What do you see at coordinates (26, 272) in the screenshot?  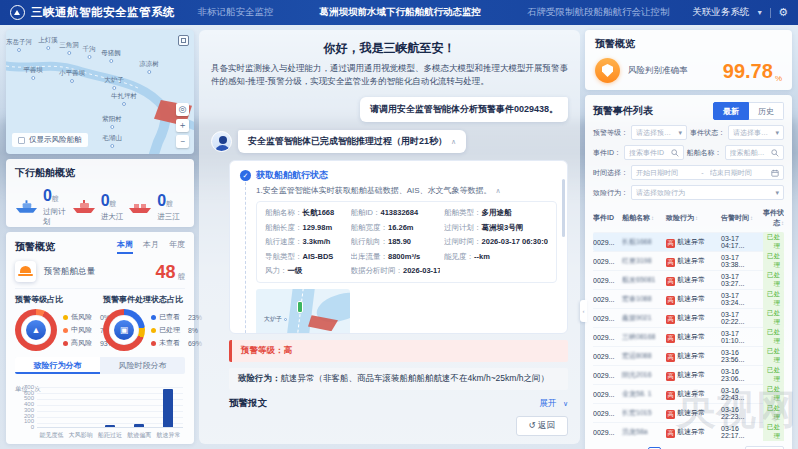 I see `alarm-icon` at bounding box center [26, 272].